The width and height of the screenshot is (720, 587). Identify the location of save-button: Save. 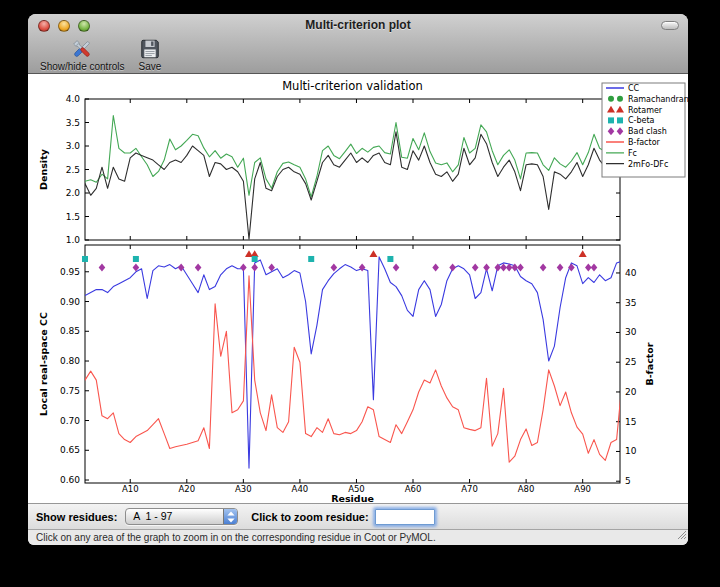
(150, 54).